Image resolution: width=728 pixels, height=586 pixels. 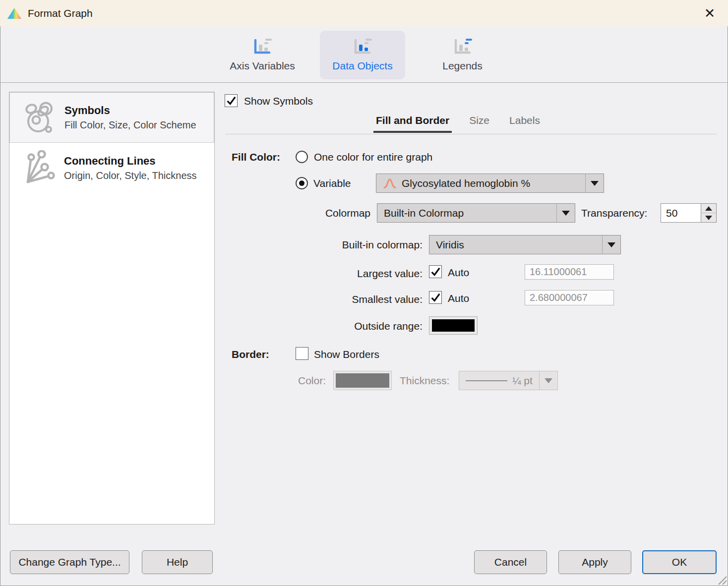 I want to click on outside-range-label: Outside range:, so click(x=345, y=326).